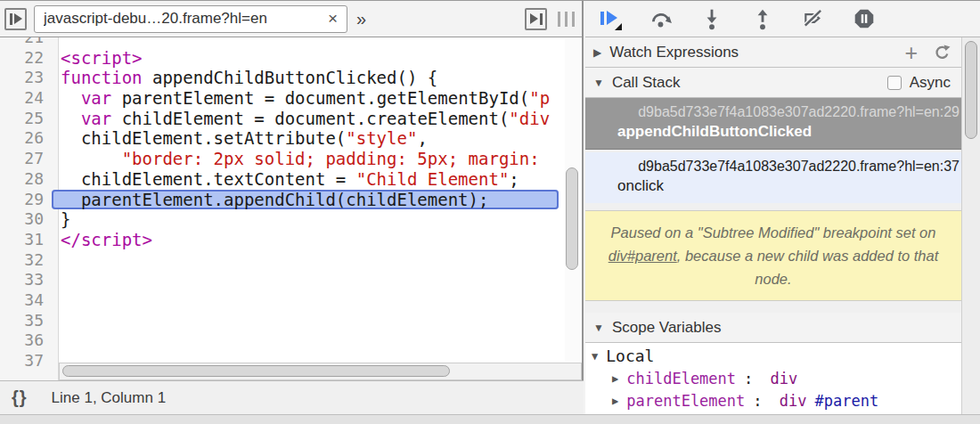 The width and height of the screenshot is (980, 424). What do you see at coordinates (773, 151) in the screenshot?
I see `call-stack-frames: d9ba5d733e7f4a1083e307ad2220.frame?hl=en…` at bounding box center [773, 151].